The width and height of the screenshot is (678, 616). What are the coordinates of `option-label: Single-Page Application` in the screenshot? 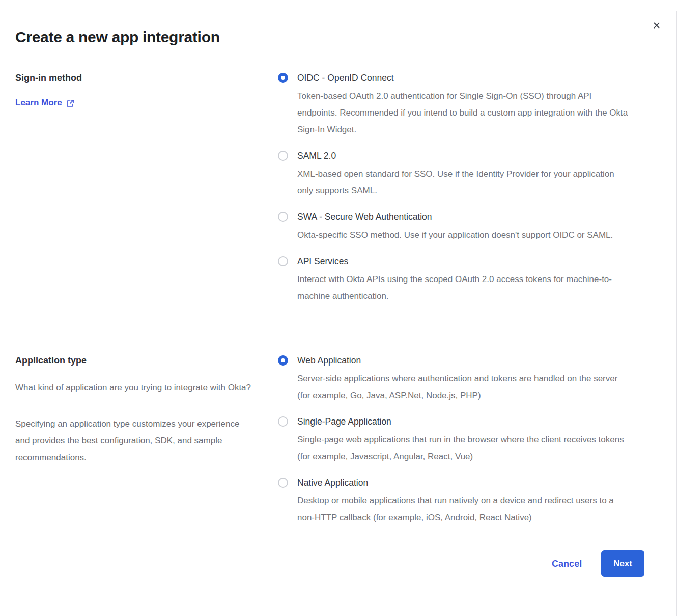 It's located at (463, 422).